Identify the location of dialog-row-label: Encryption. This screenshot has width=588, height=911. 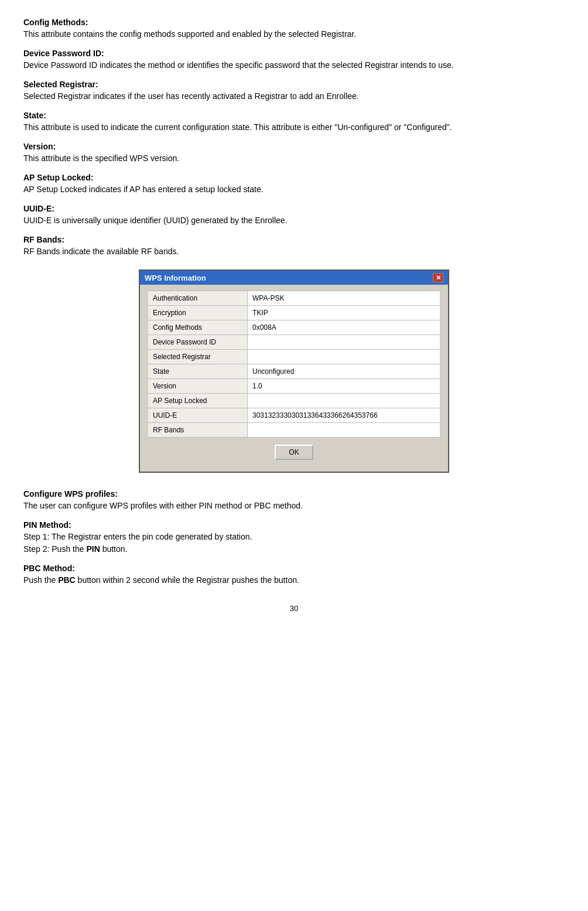
(198, 313).